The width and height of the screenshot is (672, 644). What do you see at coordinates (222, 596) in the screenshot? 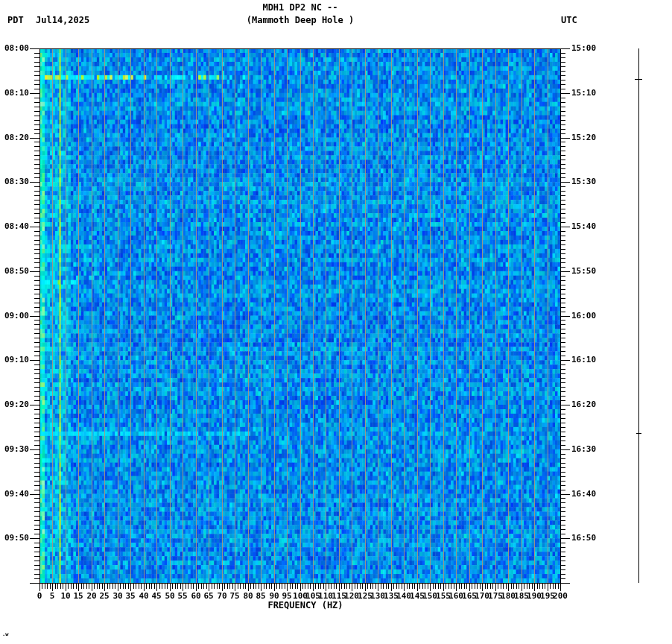
I see `freq-tick-label: 70` at bounding box center [222, 596].